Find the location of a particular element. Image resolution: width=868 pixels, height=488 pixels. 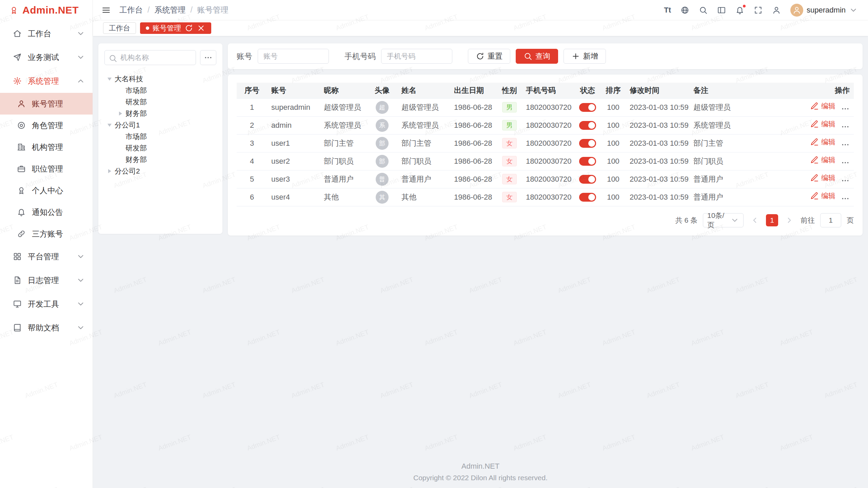

tree-node: 大名科技 is located at coordinates (160, 79).